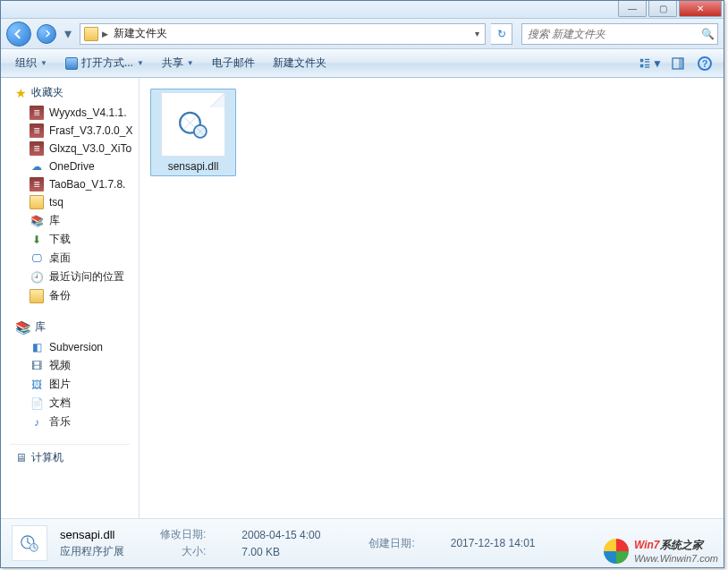 The image size is (728, 570). What do you see at coordinates (70, 113) in the screenshot?
I see `sidebar-item-favorite: ≡Wyyxds_V4.1.1.` at bounding box center [70, 113].